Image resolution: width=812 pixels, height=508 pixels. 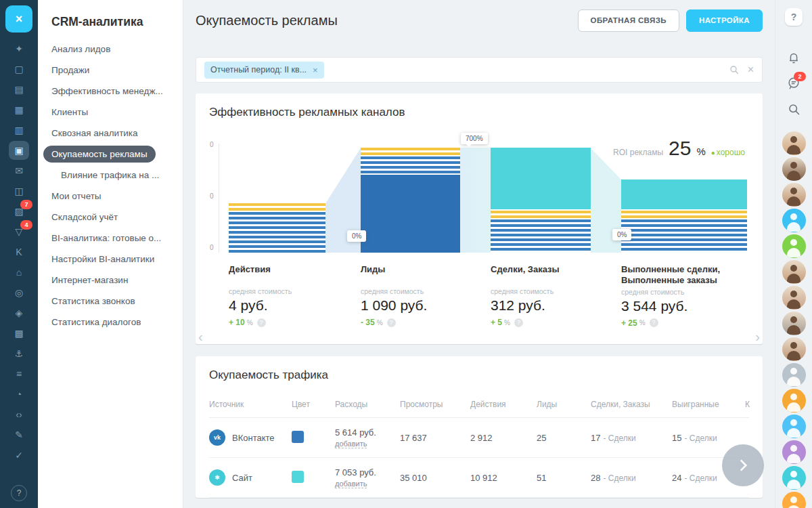 I want to click on chat-icon: 2, so click(x=794, y=83).